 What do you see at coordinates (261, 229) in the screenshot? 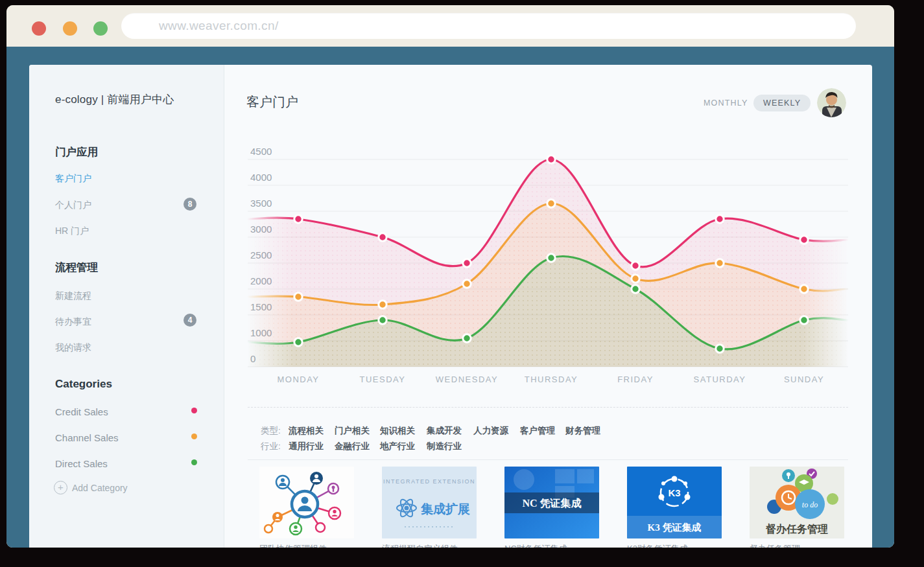
I see `svg-text: 3000` at bounding box center [261, 229].